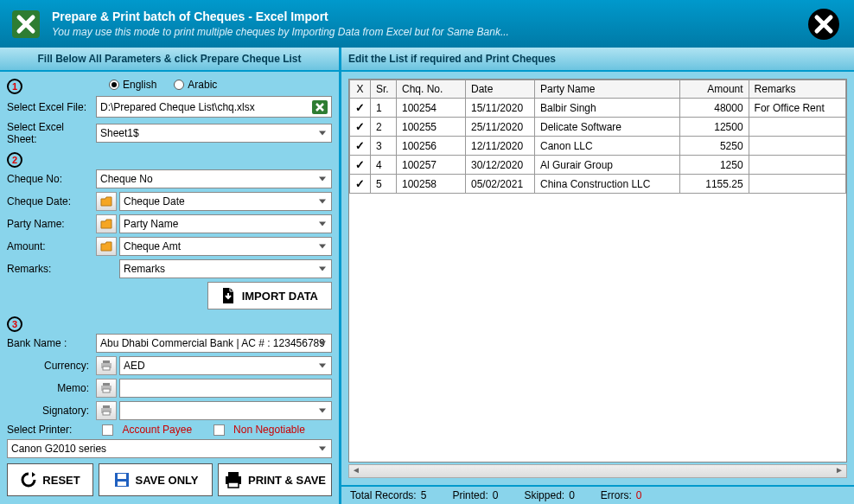  What do you see at coordinates (714, 184) in the screenshot?
I see `cell-amount: 1155.25` at bounding box center [714, 184].